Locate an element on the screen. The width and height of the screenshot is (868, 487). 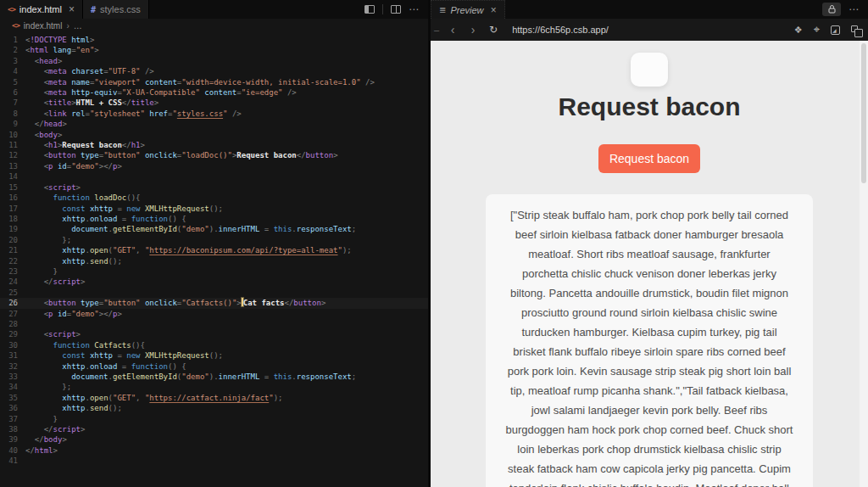
scrollbar-thumb is located at coordinates (864, 114).